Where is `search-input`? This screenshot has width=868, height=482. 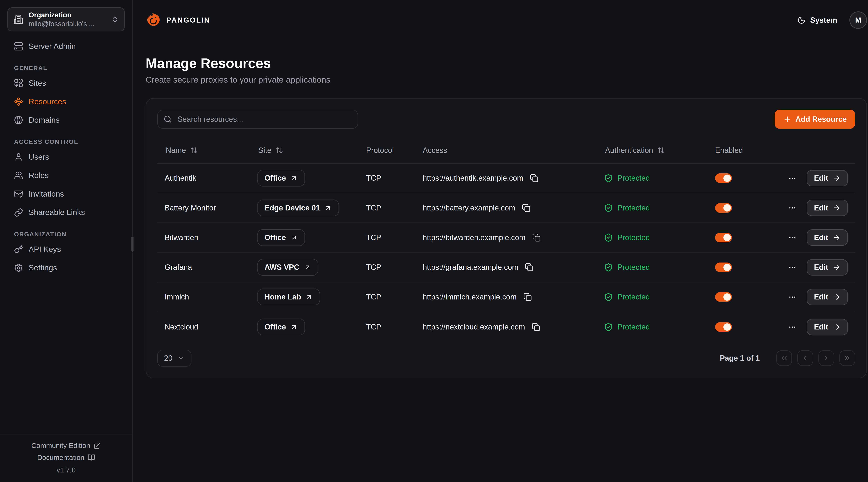
search-input is located at coordinates (258, 119).